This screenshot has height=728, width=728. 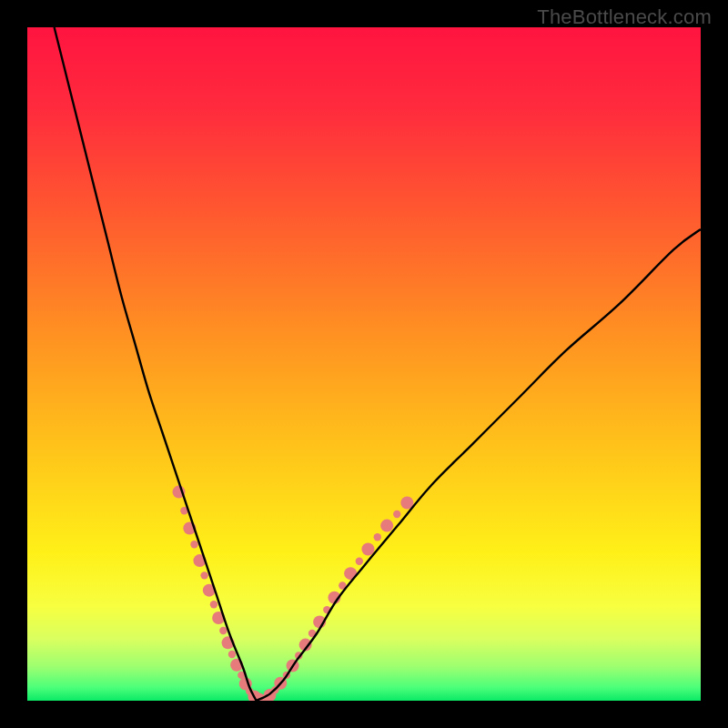 What do you see at coordinates (624, 17) in the screenshot?
I see `watermark-text: TheBottleneck.com` at bounding box center [624, 17].